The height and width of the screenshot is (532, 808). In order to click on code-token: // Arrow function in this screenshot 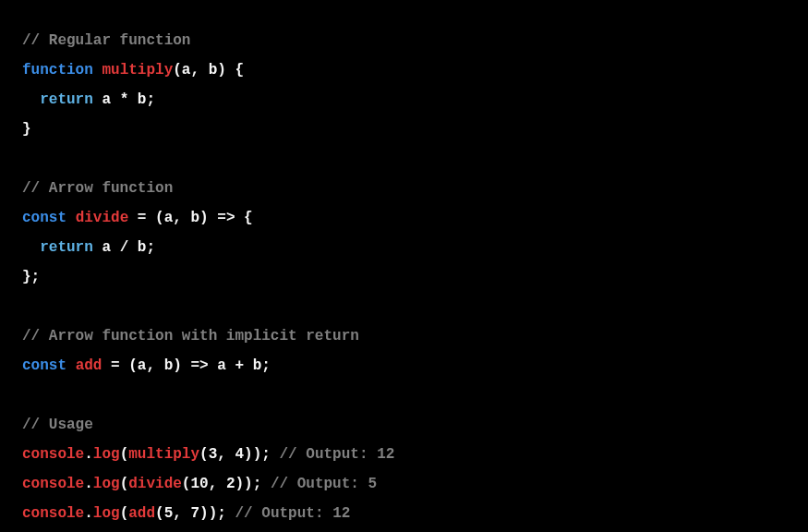, I will do `click(98, 188)`.